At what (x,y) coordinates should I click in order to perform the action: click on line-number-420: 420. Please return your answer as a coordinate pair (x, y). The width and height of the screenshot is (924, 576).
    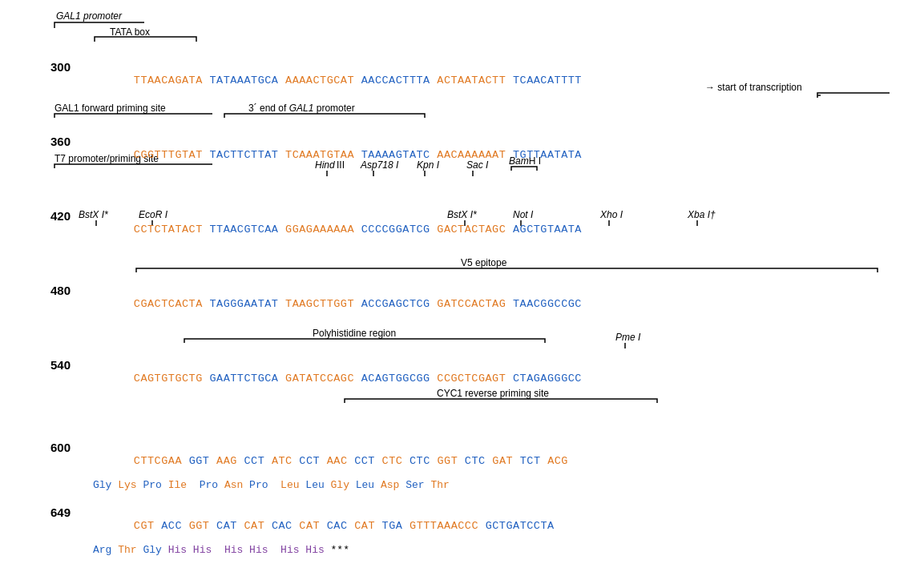
    Looking at the image, I should click on (51, 216).